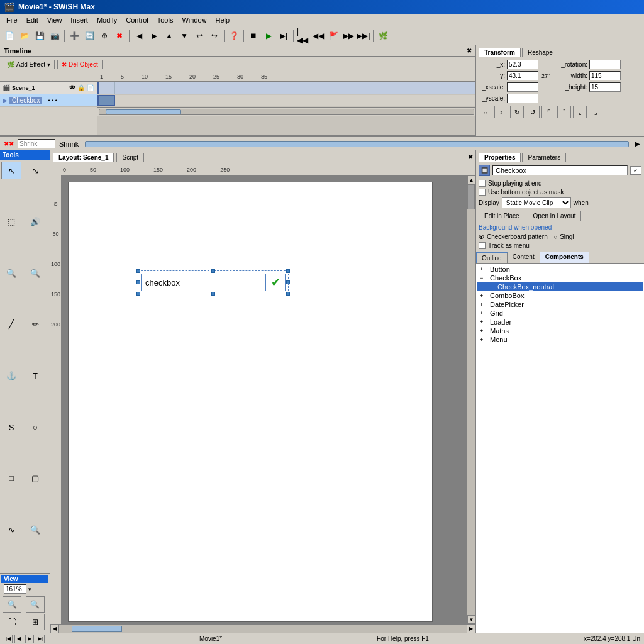 The height and width of the screenshot is (644, 644). I want to click on scene-eye-icon: 👁, so click(72, 88).